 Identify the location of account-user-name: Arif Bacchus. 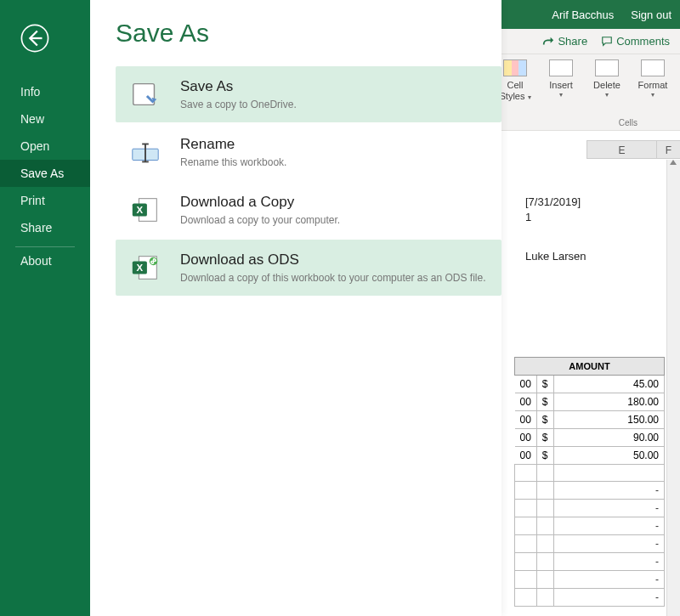
(583, 15).